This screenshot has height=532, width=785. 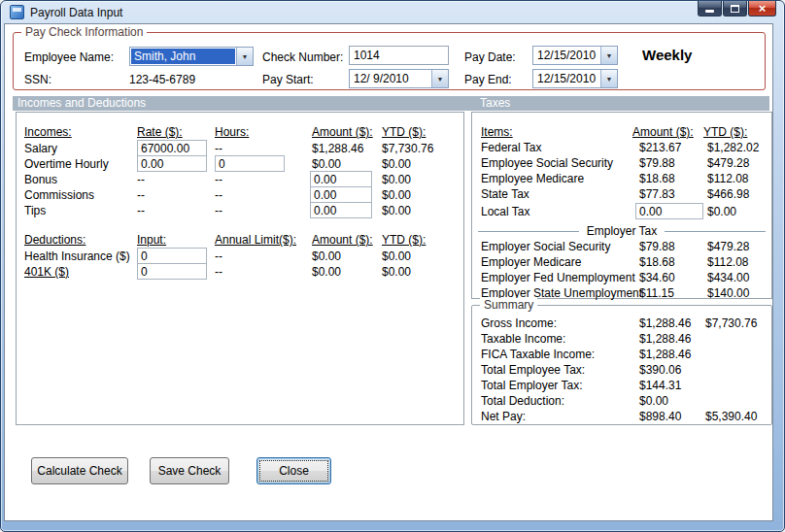 What do you see at coordinates (41, 149) in the screenshot?
I see `income-label: Salary` at bounding box center [41, 149].